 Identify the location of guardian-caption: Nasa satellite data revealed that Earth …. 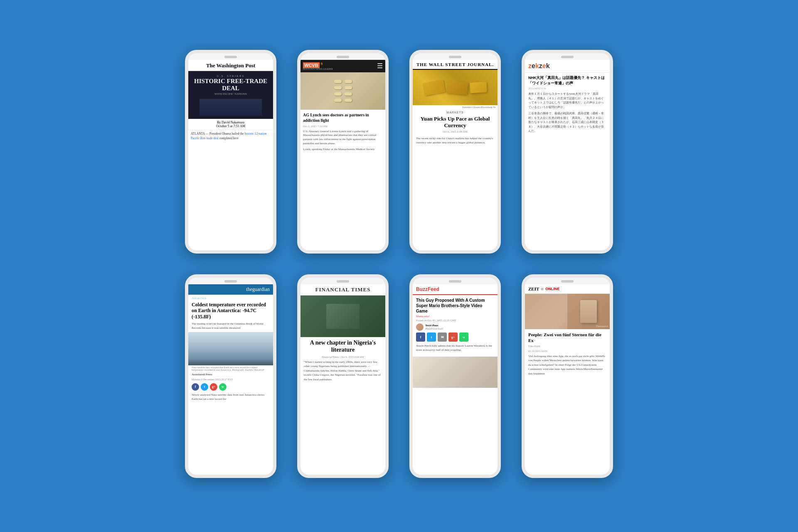
(231, 369).